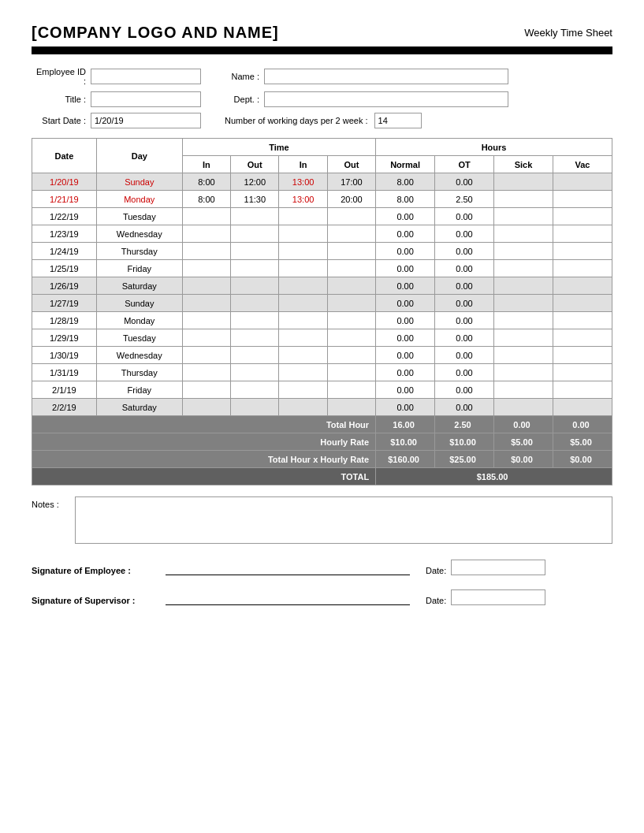 This screenshot has height=833, width=644. Describe the element at coordinates (465, 459) in the screenshot. I see `total-x-rate-ot: $25.00` at that location.